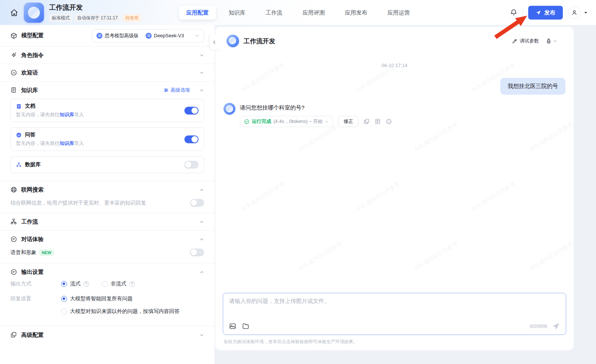  Describe the element at coordinates (191, 165) in the screenshot. I see `database-toggle` at that location.